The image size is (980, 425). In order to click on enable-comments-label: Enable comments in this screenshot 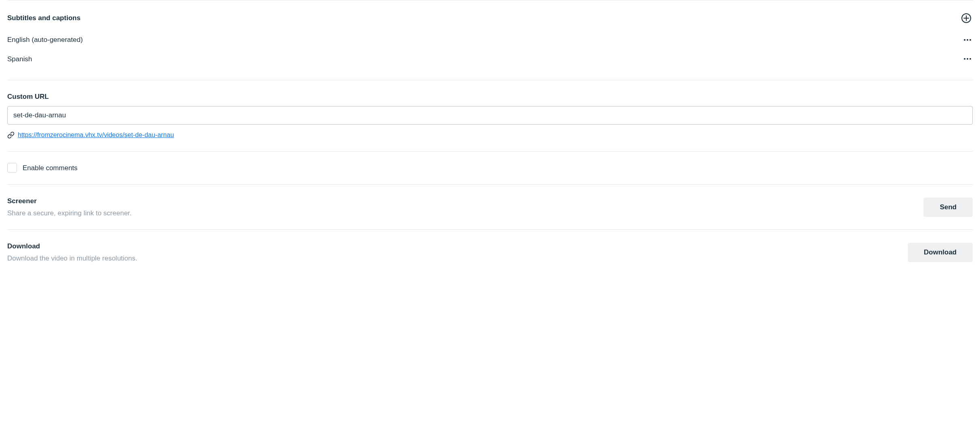, I will do `click(50, 168)`.